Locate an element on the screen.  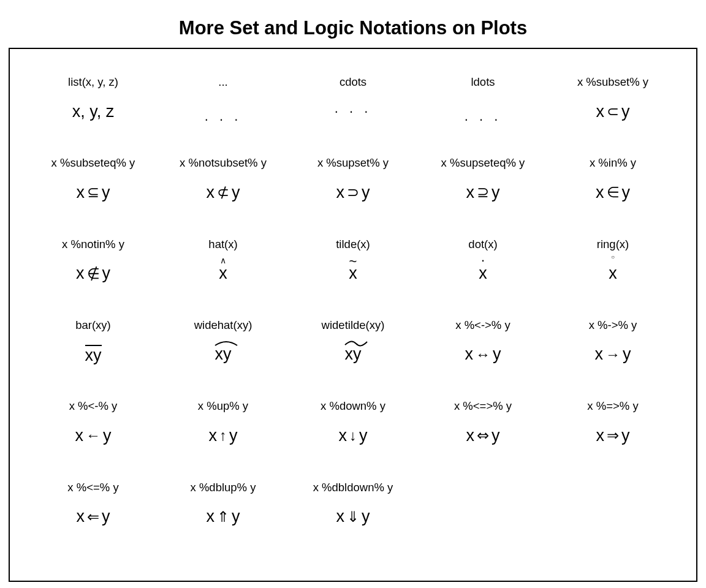
accent-glyph: ○x is located at coordinates (613, 273).